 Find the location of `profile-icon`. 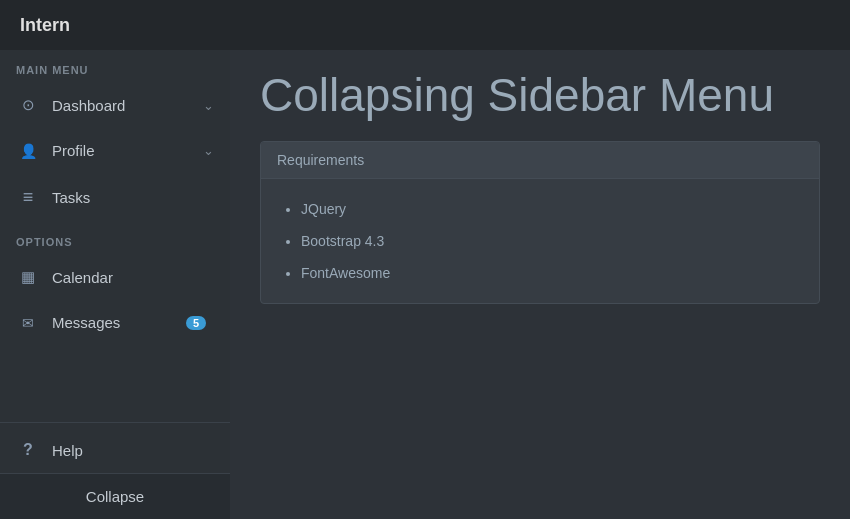

profile-icon is located at coordinates (28, 151).